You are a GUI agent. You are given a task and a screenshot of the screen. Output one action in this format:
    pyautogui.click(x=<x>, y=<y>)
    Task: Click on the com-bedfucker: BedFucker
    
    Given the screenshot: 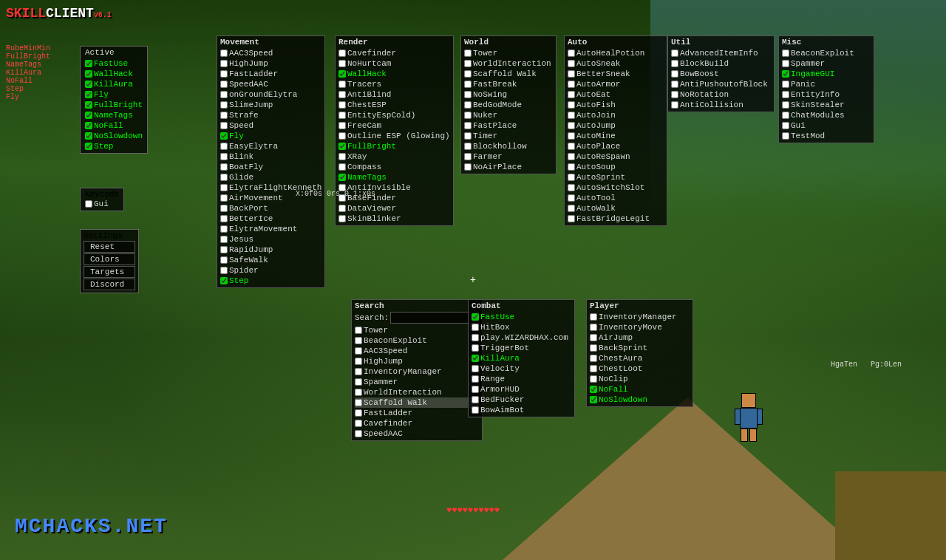 What is the action you would take?
    pyautogui.click(x=522, y=400)
    